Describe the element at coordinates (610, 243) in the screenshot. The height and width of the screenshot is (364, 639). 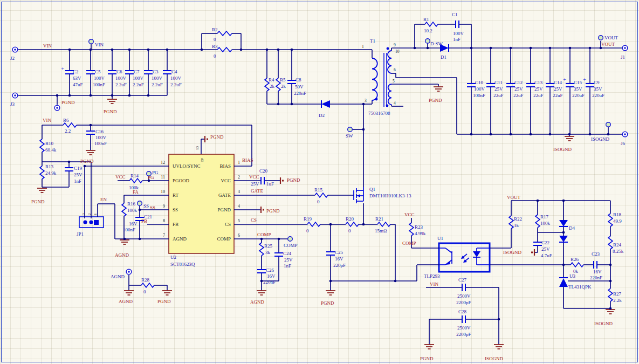
I see `resistor-R24` at that location.